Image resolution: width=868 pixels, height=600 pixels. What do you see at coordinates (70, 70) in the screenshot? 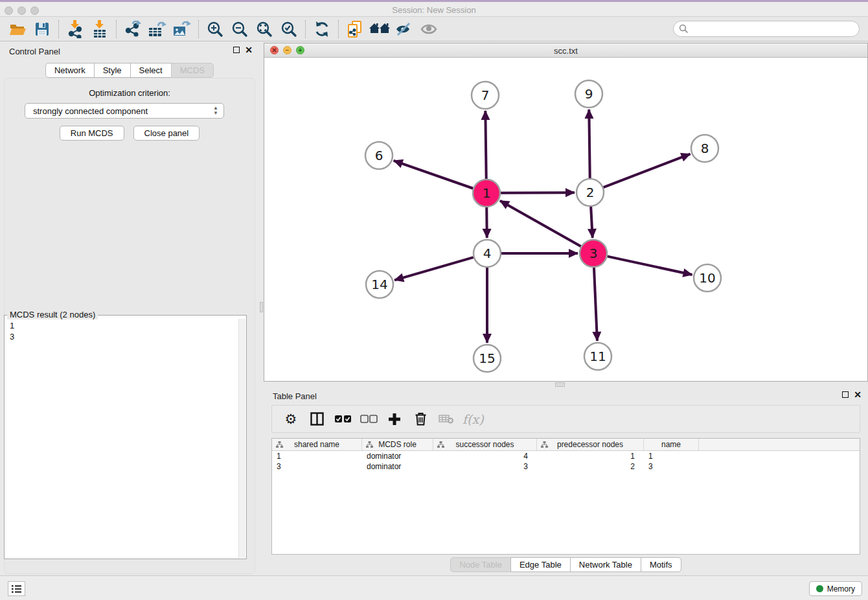
I see `tab-network: Network` at bounding box center [70, 70].